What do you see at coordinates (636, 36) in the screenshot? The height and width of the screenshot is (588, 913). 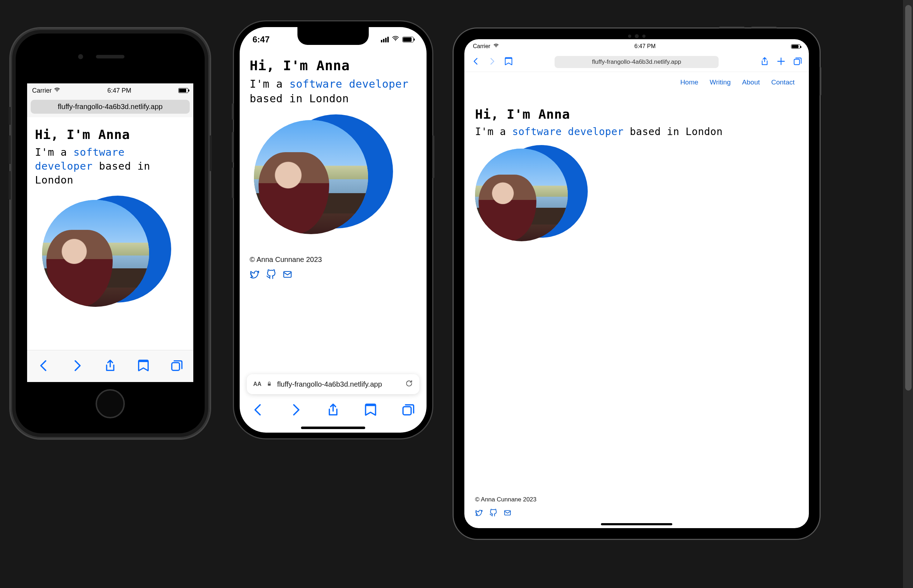 I see `front-camera-array` at bounding box center [636, 36].